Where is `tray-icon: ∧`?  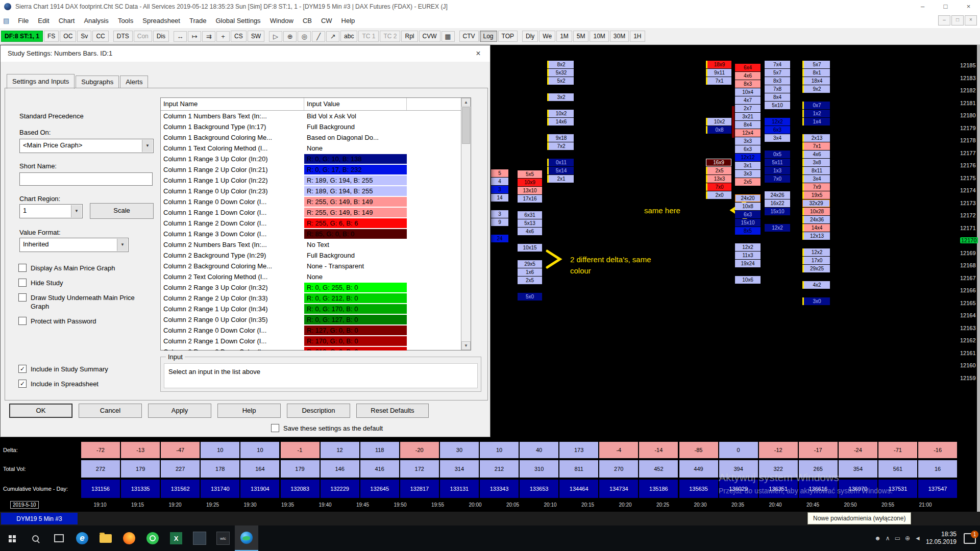 tray-icon: ∧ is located at coordinates (888, 538).